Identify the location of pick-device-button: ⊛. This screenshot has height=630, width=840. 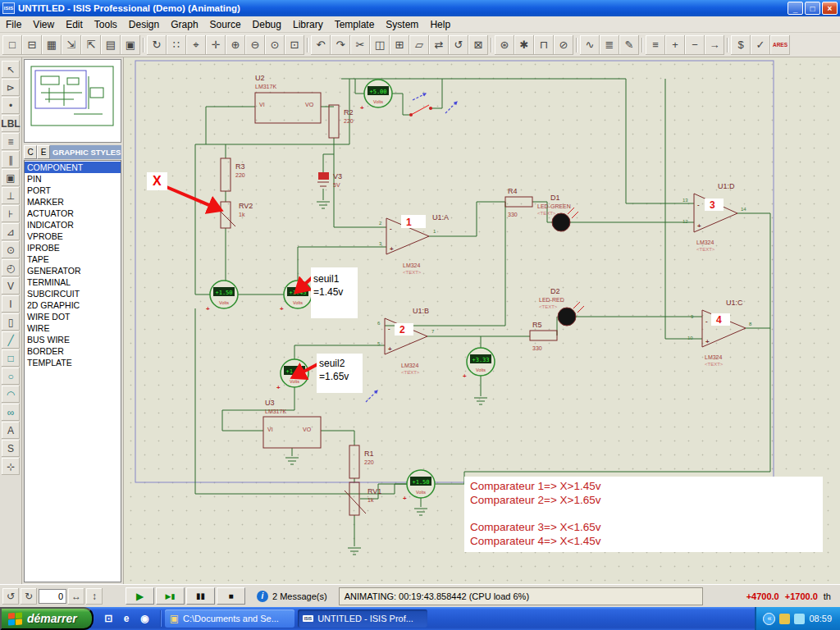
(504, 45).